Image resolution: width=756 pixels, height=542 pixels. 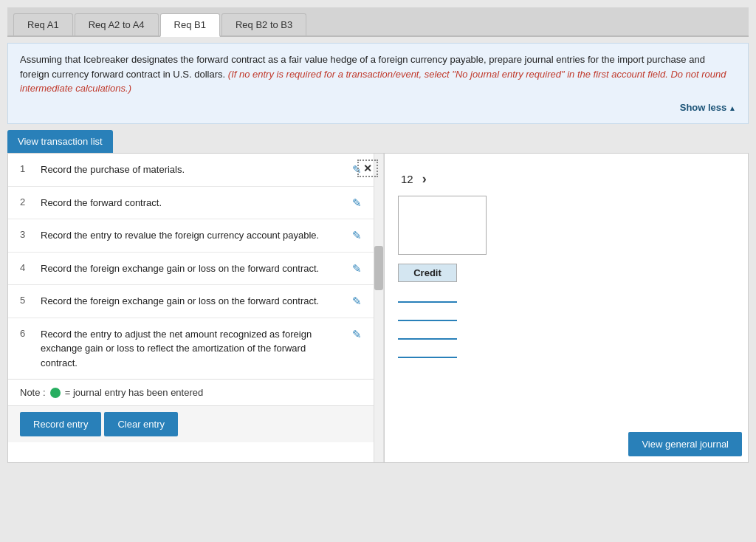 I want to click on note-suffix: = journal entry has been entered, so click(x=134, y=393).